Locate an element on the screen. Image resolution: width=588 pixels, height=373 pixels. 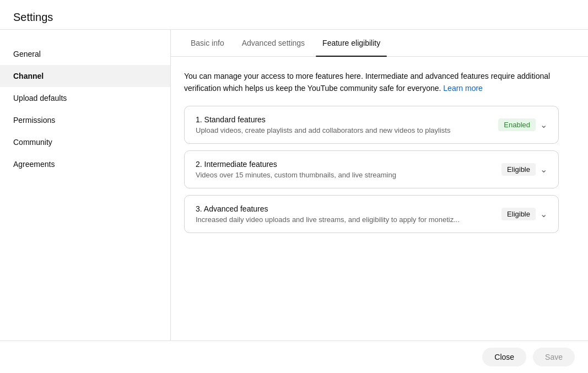
sidebar-item-general: General is located at coordinates (85, 54).